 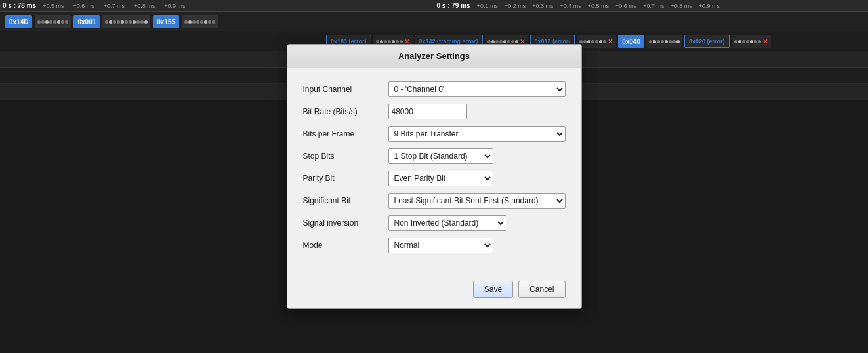 I want to click on input-channel-select: 0 - 'Channel 0' 1 - 'Channel 1' 2 - 'Cha…, so click(x=477, y=89).